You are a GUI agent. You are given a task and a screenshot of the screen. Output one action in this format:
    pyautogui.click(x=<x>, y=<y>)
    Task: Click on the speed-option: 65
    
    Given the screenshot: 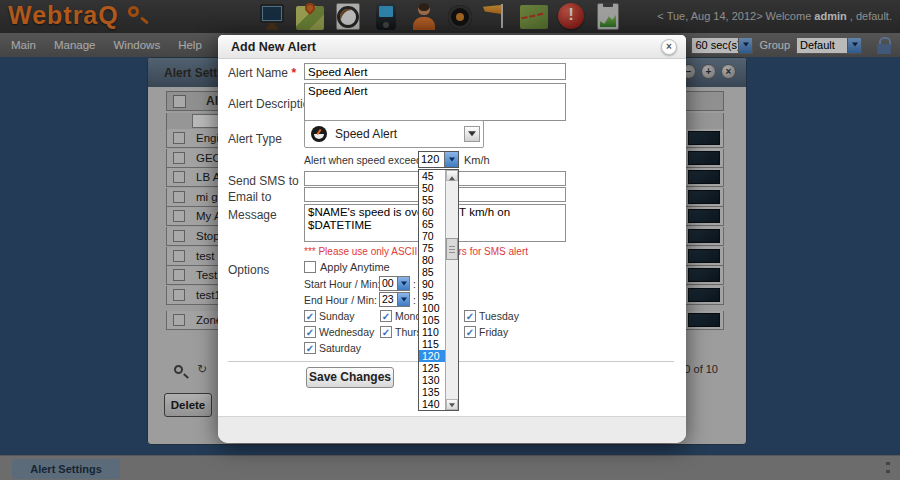 What is the action you would take?
    pyautogui.click(x=432, y=224)
    